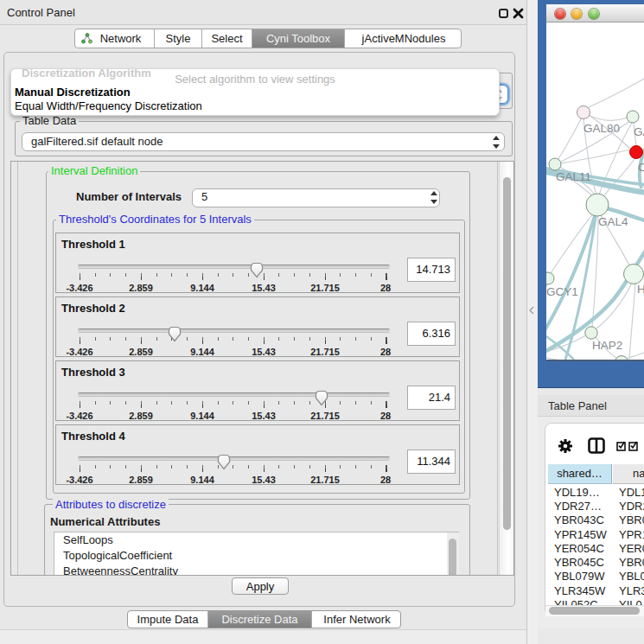 This screenshot has height=644, width=644. I want to click on svg-text: GAL11, so click(574, 176).